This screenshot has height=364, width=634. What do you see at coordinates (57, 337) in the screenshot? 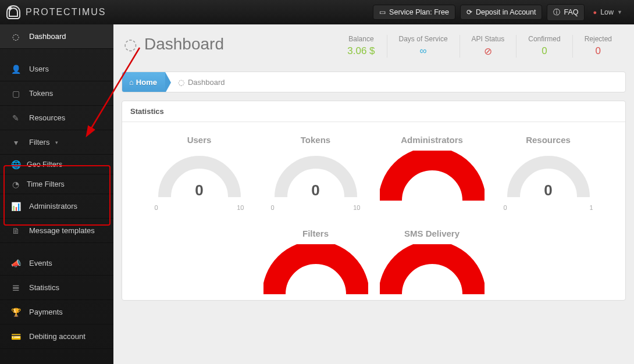
I see `sidebar-item-debiting-account: 💳Debiting account` at bounding box center [57, 337].